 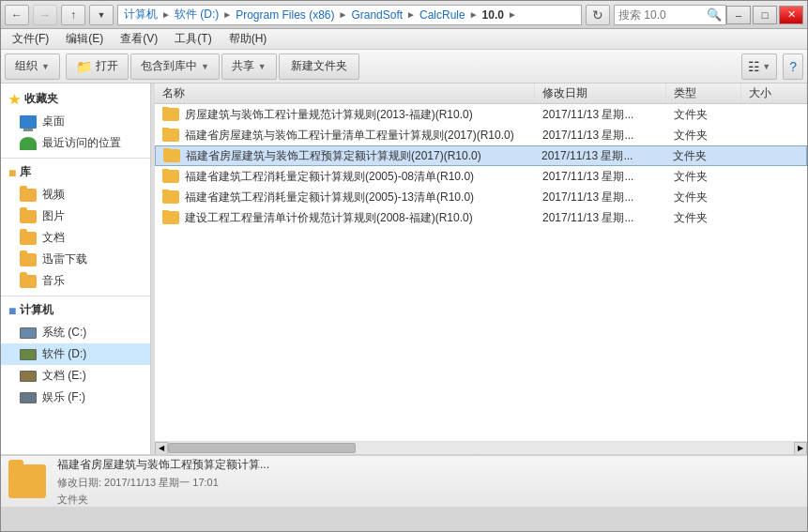 I want to click on file-name-cell: 福建省建筑工程消耗量定额计算规则(2005)-13清单(R10.0), so click(x=345, y=197).